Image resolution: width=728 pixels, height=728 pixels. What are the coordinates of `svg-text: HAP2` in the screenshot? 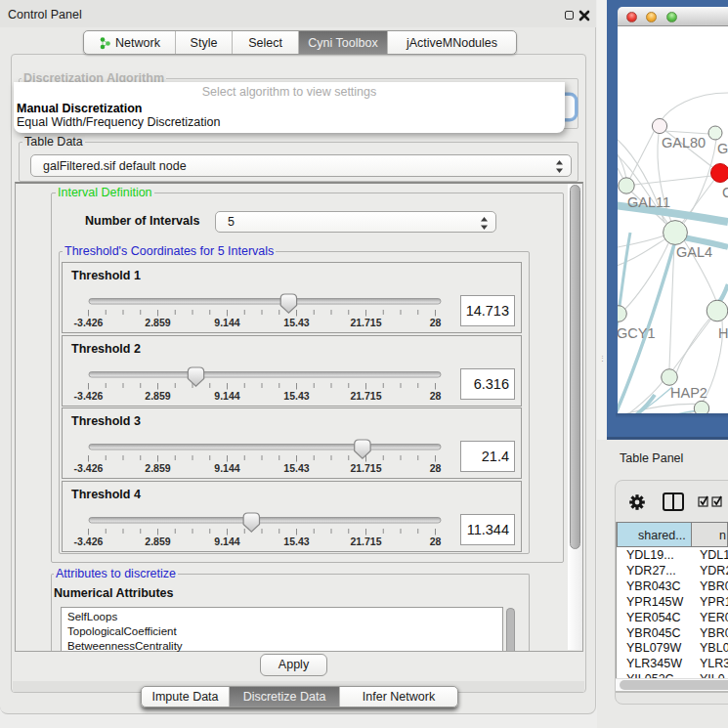 It's located at (689, 393).